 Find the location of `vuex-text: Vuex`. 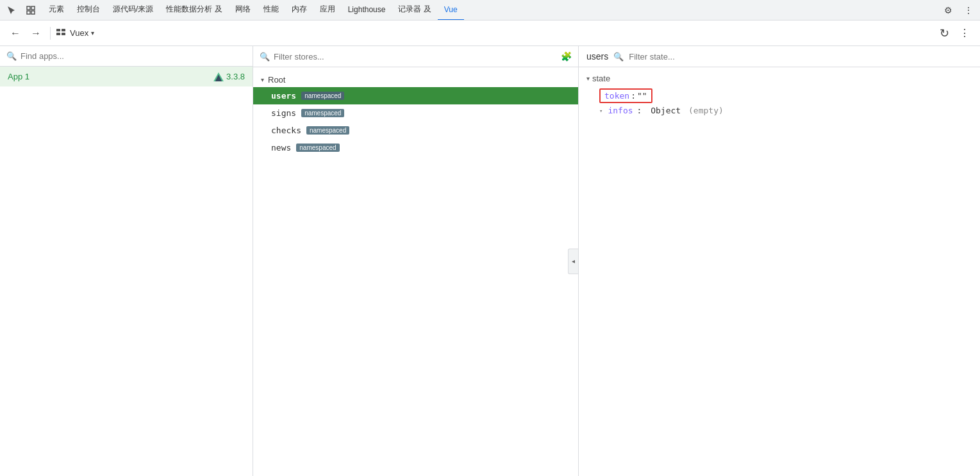

vuex-text: Vuex is located at coordinates (79, 33).